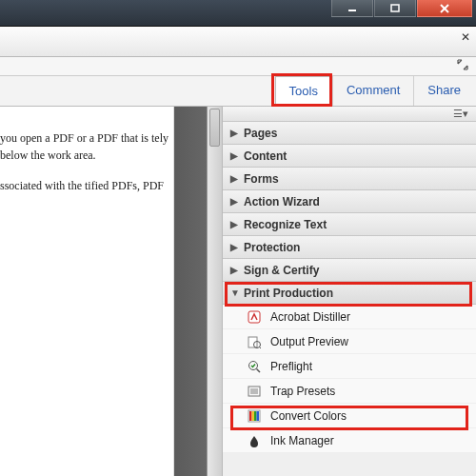 The width and height of the screenshot is (476, 476). I want to click on tab-tools: Tools, so click(304, 91).